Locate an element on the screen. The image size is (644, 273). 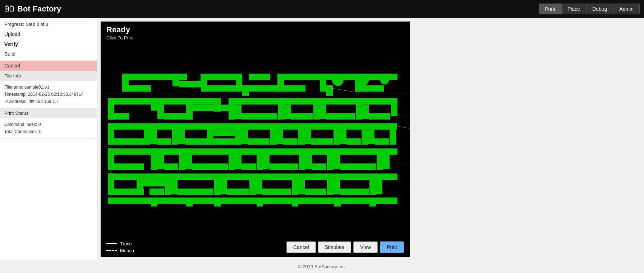
filename-row: Filename: sample01.txt is located at coordinates (48, 87).